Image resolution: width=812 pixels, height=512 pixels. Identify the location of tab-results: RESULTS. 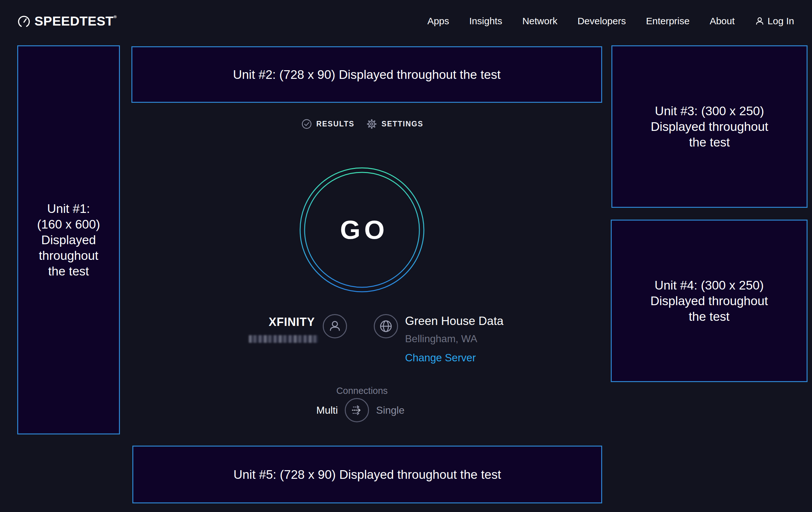
(328, 124).